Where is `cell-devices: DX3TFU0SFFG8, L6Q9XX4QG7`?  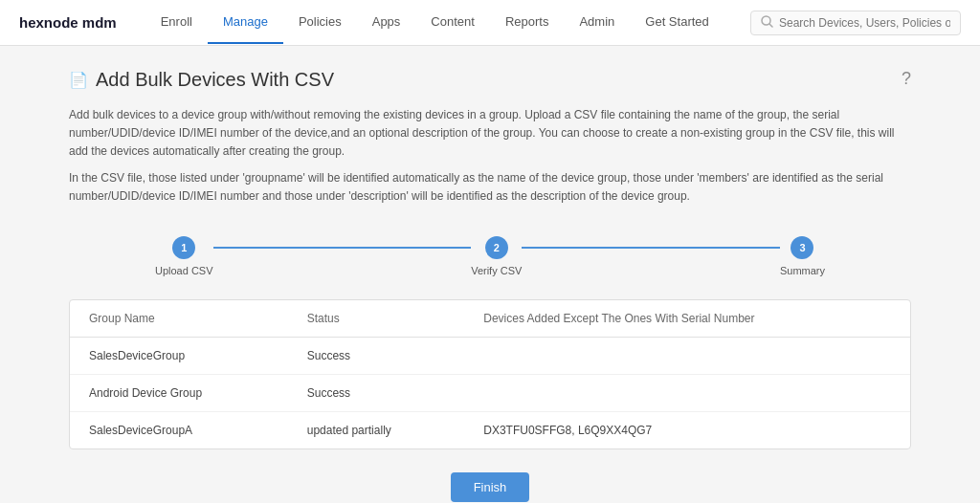 cell-devices: DX3TFU0SFFG8, L6Q9XX4QG7 is located at coordinates (687, 430).